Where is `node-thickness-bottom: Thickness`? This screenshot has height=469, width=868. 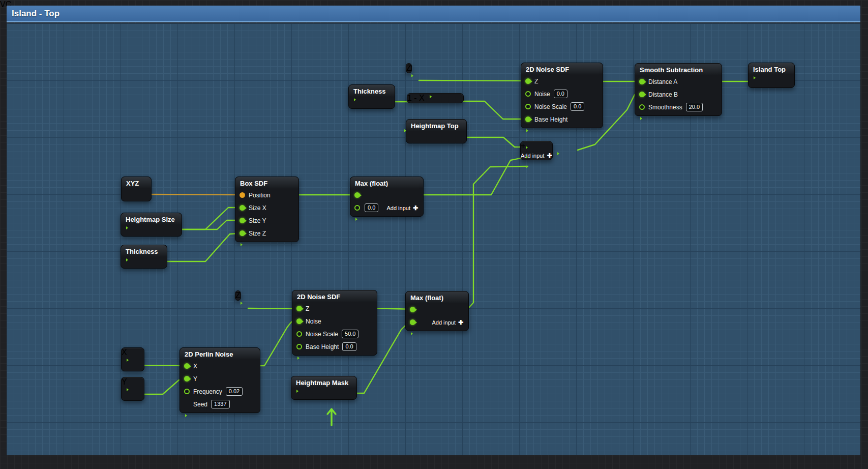 node-thickness-bottom: Thickness is located at coordinates (144, 256).